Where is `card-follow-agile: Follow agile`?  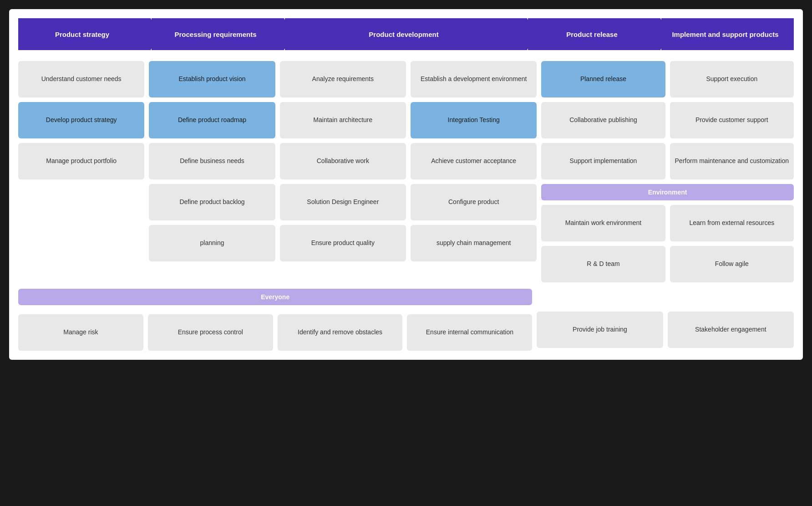
card-follow-agile: Follow agile is located at coordinates (732, 264).